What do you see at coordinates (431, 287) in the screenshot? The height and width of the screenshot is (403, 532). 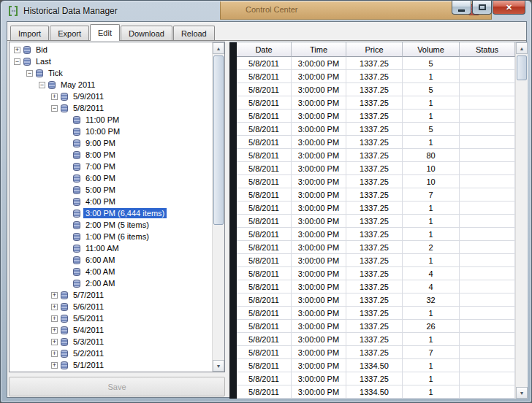 I see `grid-cell: 4` at bounding box center [431, 287].